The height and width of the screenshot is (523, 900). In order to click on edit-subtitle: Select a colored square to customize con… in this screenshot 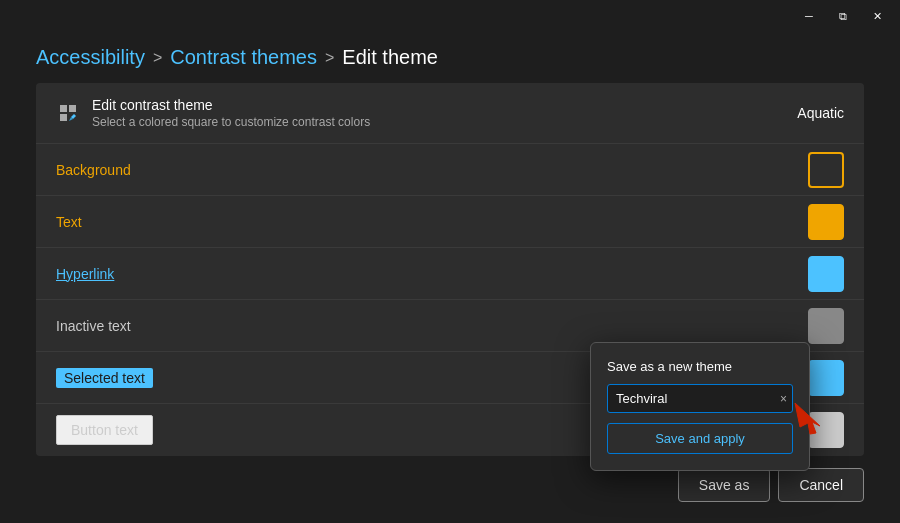, I will do `click(231, 122)`.